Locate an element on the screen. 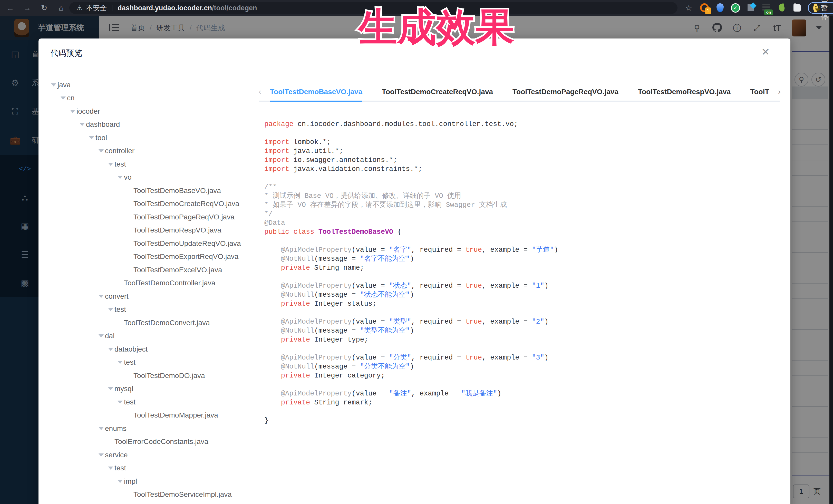 The image size is (833, 504). tree-folder: convert is located at coordinates (149, 296).